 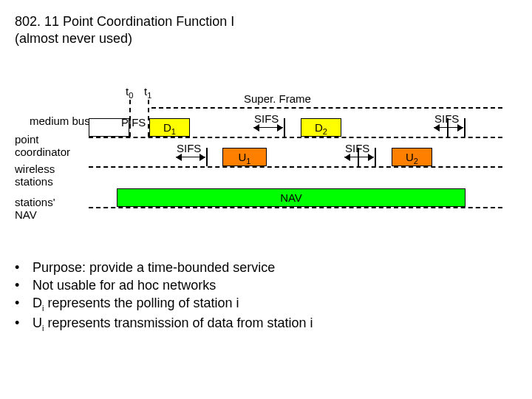 What do you see at coordinates (124, 21) in the screenshot?
I see `title-line-1: 802. 11 Point Coordination Function I` at bounding box center [124, 21].